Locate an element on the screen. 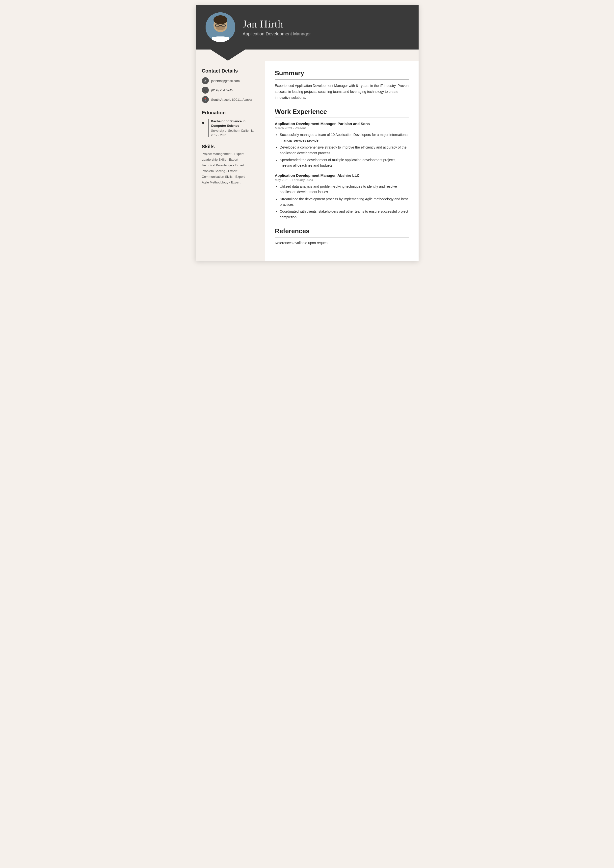 The height and width of the screenshot is (868, 614). contact-address-item: 📍 South Araceli, 69011, Alaska is located at coordinates (230, 99).